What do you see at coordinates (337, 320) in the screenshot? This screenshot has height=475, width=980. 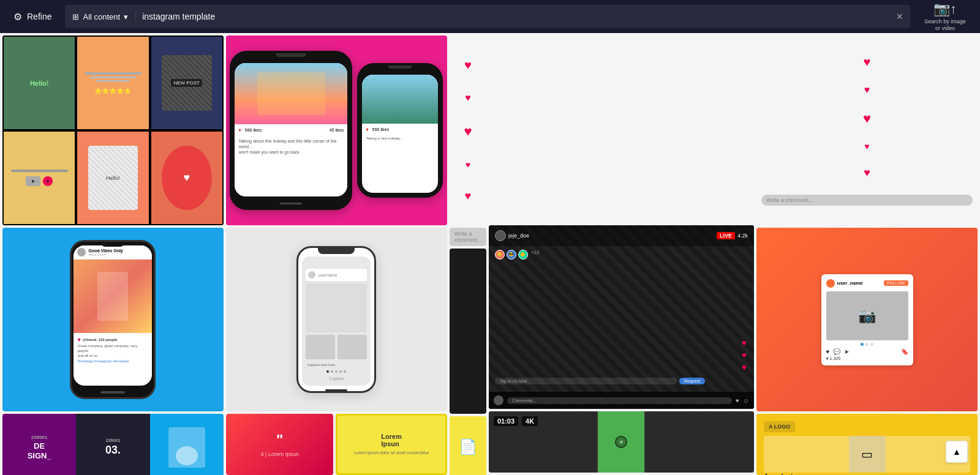 I see `list-item: username Caption text here...` at bounding box center [337, 320].